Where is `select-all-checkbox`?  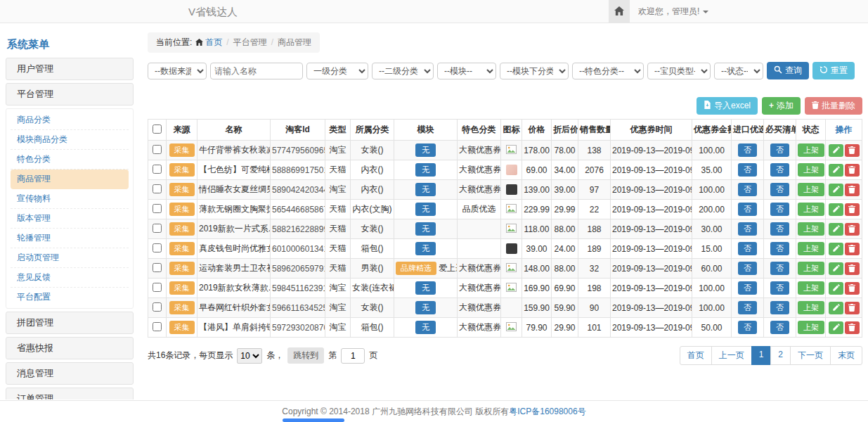 select-all-checkbox is located at coordinates (157, 129).